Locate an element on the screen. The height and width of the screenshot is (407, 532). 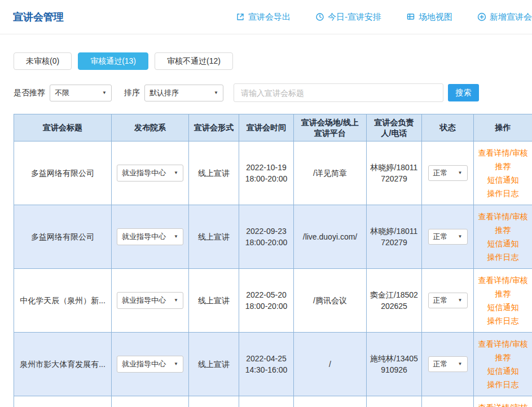
col-header-operations: 操作 is located at coordinates (503, 128).